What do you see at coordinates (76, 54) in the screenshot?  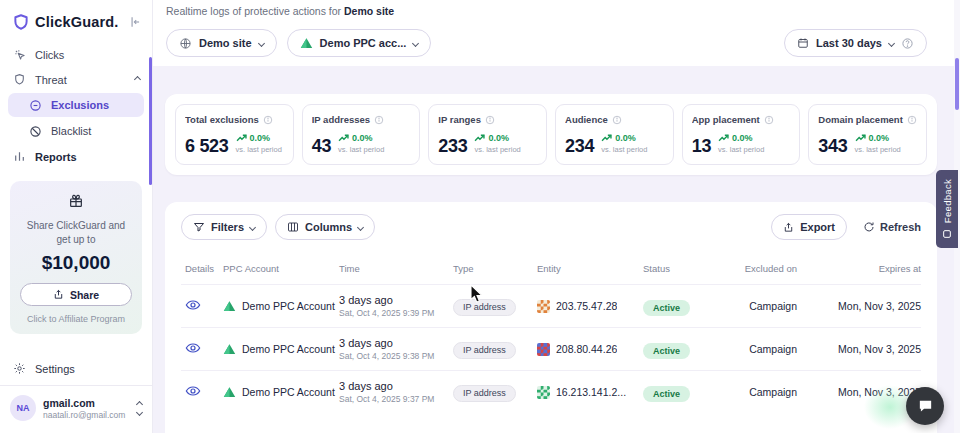 I see `sidebar-item-clicks: Clicks` at bounding box center [76, 54].